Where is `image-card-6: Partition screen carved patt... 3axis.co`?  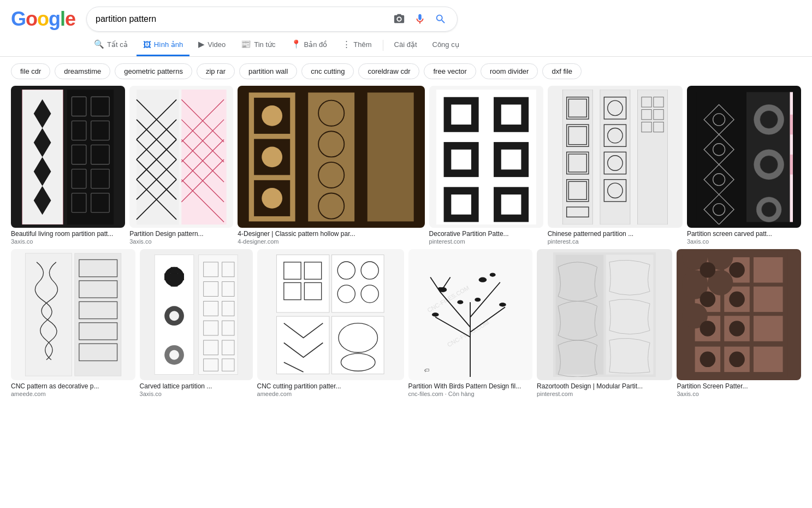 image-card-6: Partition screen carved patt... 3axis.co is located at coordinates (744, 165).